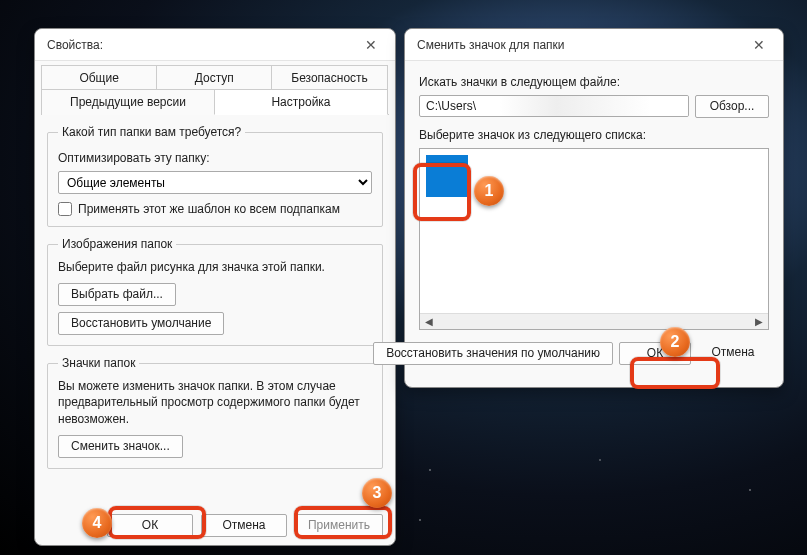  Describe the element at coordinates (594, 239) in the screenshot. I see `icon-list: ◀ ▶` at that location.